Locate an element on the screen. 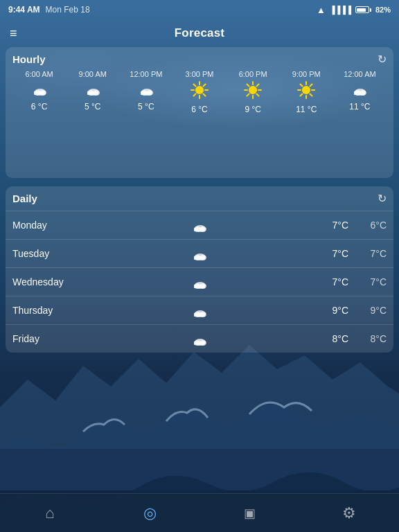  hourly-map-area is located at coordinates (200, 142).